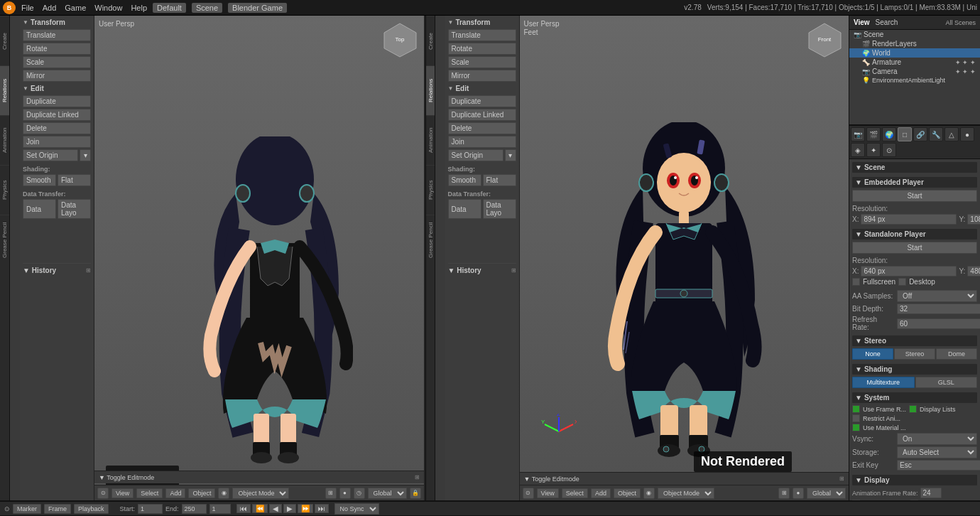 This screenshot has width=980, height=516. What do you see at coordinates (57, 75) in the screenshot?
I see `mirror-btn: Mirror` at bounding box center [57, 75].